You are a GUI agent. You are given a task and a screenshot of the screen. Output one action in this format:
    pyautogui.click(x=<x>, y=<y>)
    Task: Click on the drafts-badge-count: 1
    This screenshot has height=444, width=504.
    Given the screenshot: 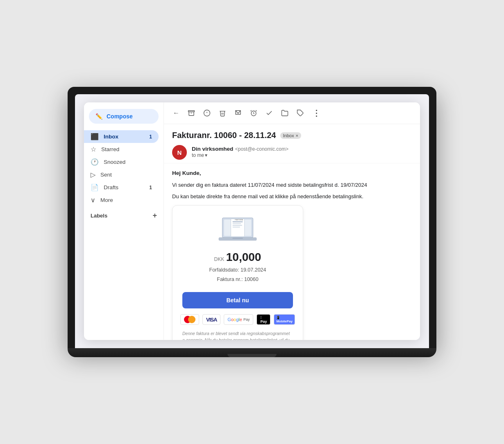 What is the action you would take?
    pyautogui.click(x=151, y=188)
    